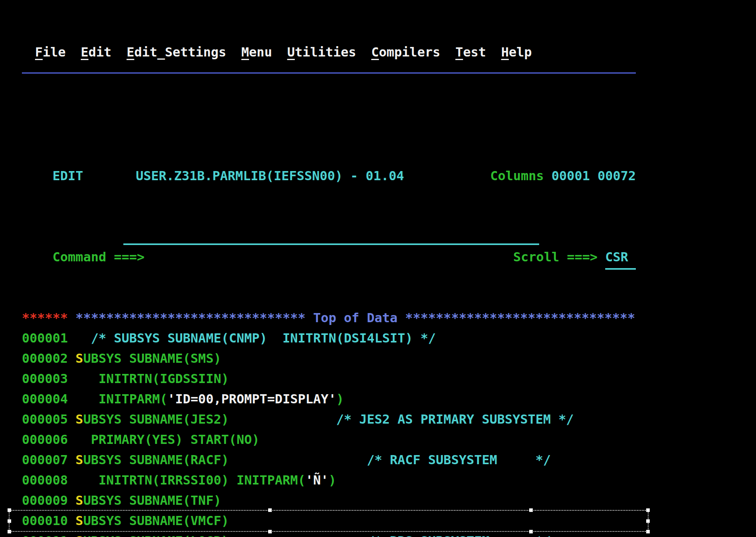 The width and height of the screenshot is (756, 537). Describe the element at coordinates (648, 521) in the screenshot. I see `selection-handle-mid-right` at that location.